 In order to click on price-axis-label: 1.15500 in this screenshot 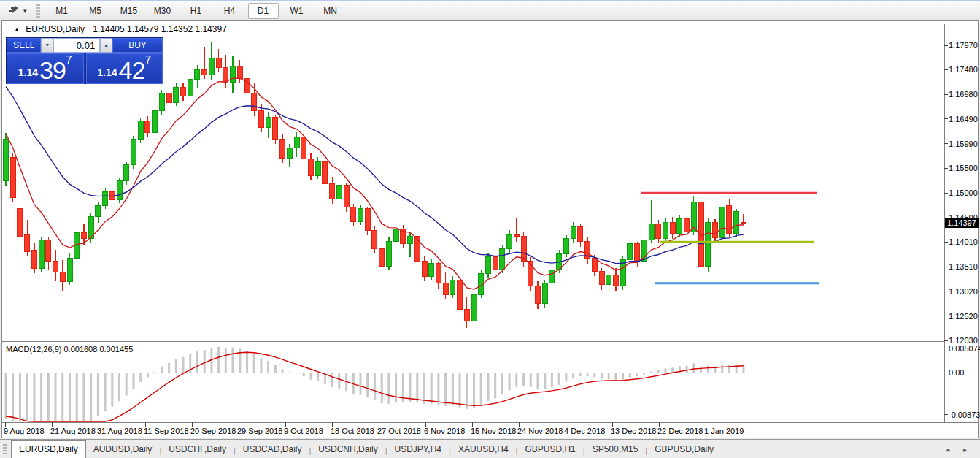, I will do `click(965, 168)`.